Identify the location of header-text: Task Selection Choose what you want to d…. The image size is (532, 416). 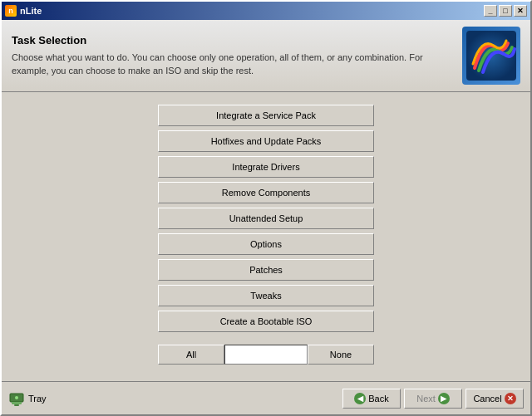
(233, 56).